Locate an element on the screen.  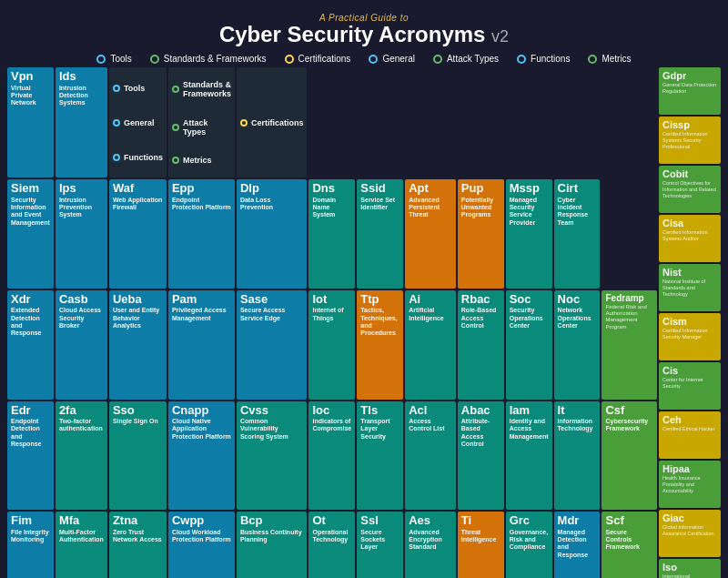
cell-ueba: Ueba User and Entity Behavior Analytics is located at coordinates (138, 345).